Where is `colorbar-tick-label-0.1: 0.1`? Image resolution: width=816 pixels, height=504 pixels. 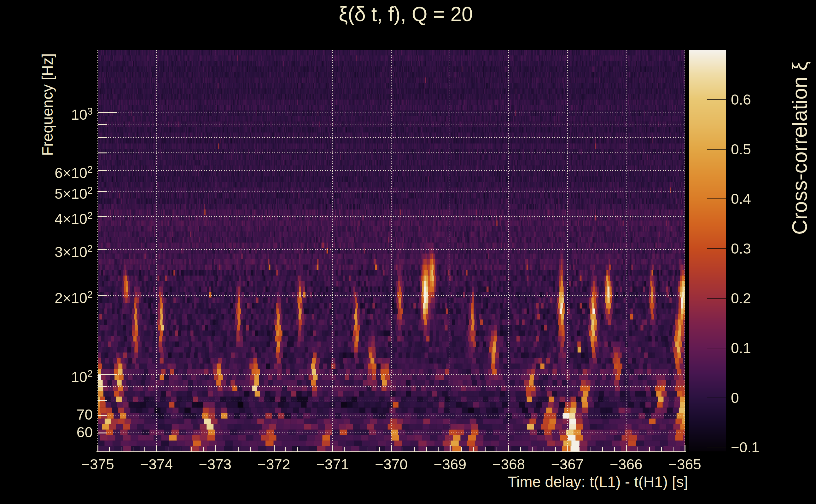
colorbar-tick-label-0.1: 0.1 is located at coordinates (741, 348).